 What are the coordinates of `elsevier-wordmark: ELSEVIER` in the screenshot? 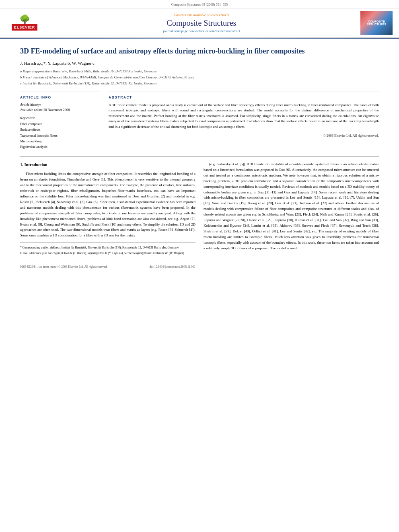 It's located at (25, 27).